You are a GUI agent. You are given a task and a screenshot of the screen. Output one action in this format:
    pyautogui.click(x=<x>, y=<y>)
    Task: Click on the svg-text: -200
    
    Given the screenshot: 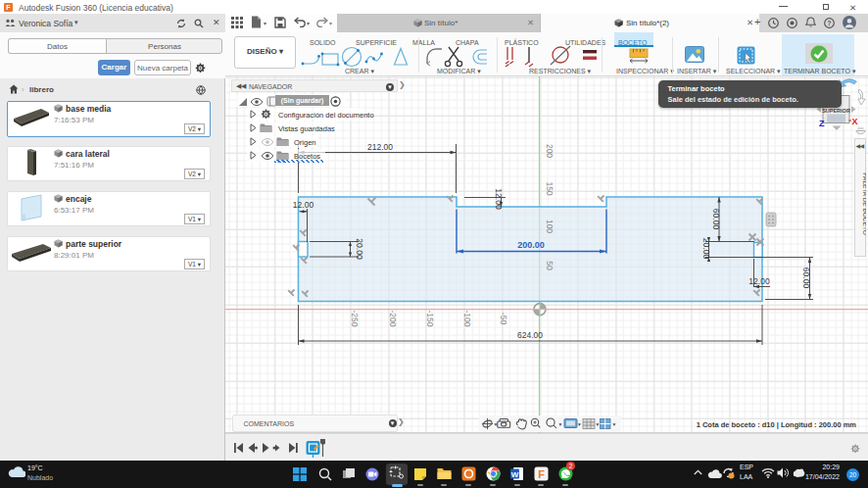 What is the action you would take?
    pyautogui.click(x=393, y=317)
    